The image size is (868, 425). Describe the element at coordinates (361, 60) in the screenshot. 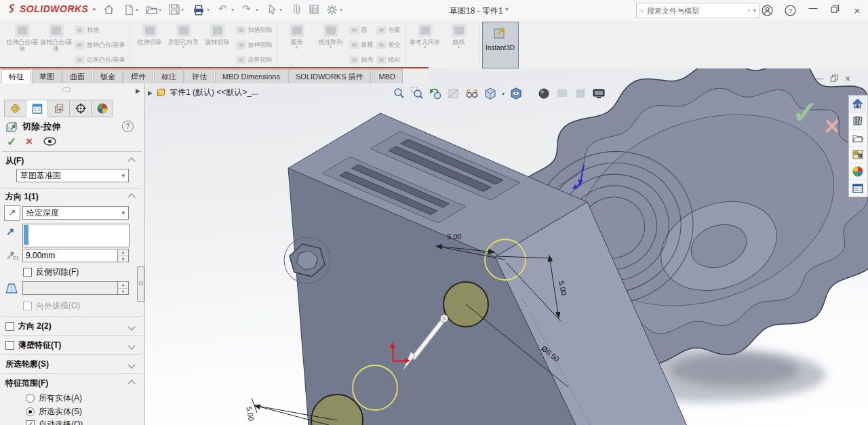

I see `ribbon-button-shell: 抽壳` at that location.